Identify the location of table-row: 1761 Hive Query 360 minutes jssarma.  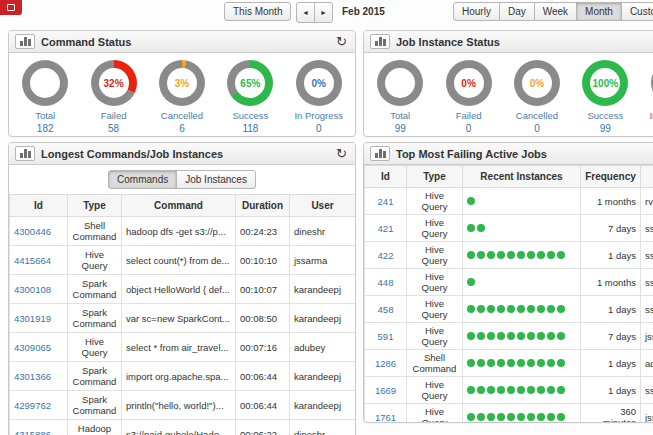
(509, 414).